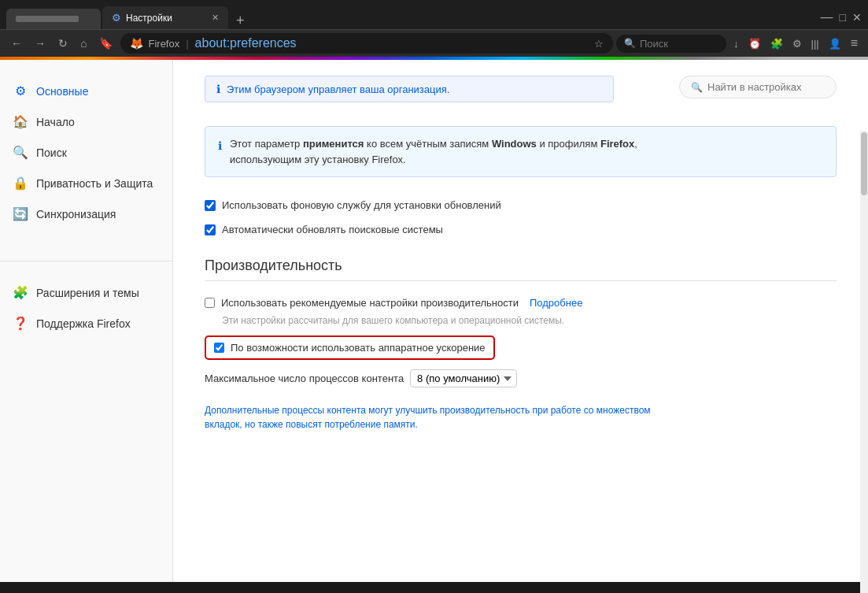 The image size is (868, 593). Describe the element at coordinates (87, 91) in the screenshot. I see `sidebar-item-general: ⚙ Основные` at that location.